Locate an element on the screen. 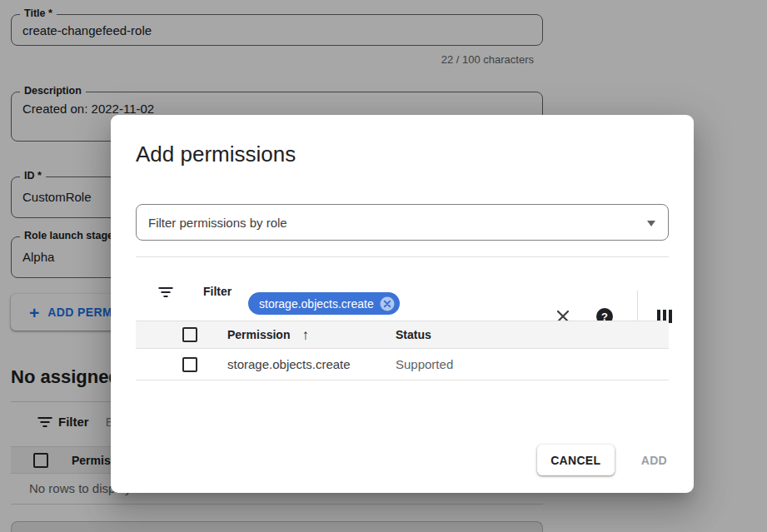 Image resolution: width=767 pixels, height=532 pixels. permissions-filter-toolbar: Filter storage.objects.create ? is located at coordinates (402, 288).